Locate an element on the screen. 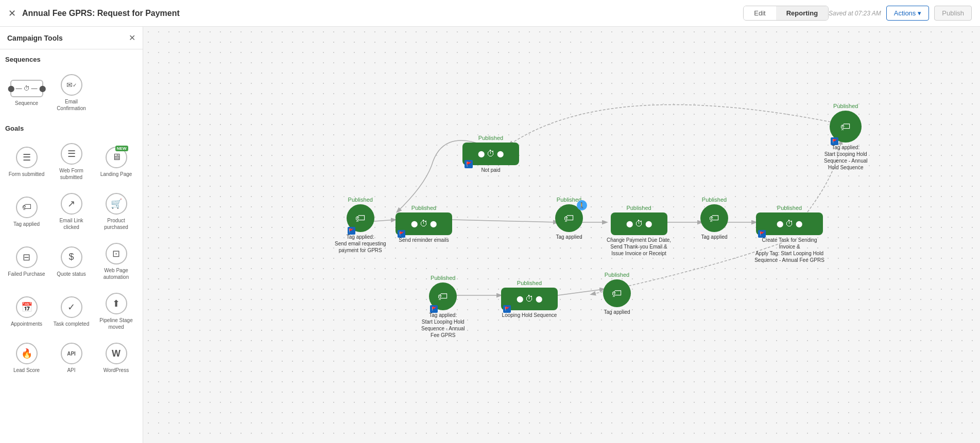 Image resolution: width=980 pixels, height=443 pixels. api-icon: API is located at coordinates (72, 353).